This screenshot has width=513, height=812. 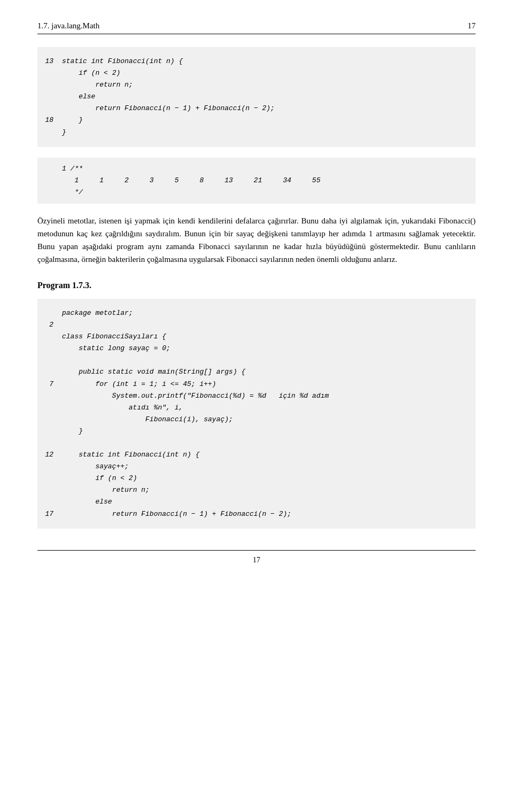 I want to click on page-header: 1.7. java.lang.Math 17, so click(x=256, y=28).